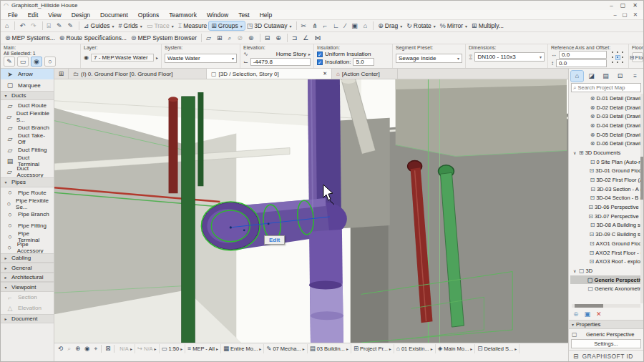  I want to click on toolbox-item: ▸ Cabling, so click(27, 258).